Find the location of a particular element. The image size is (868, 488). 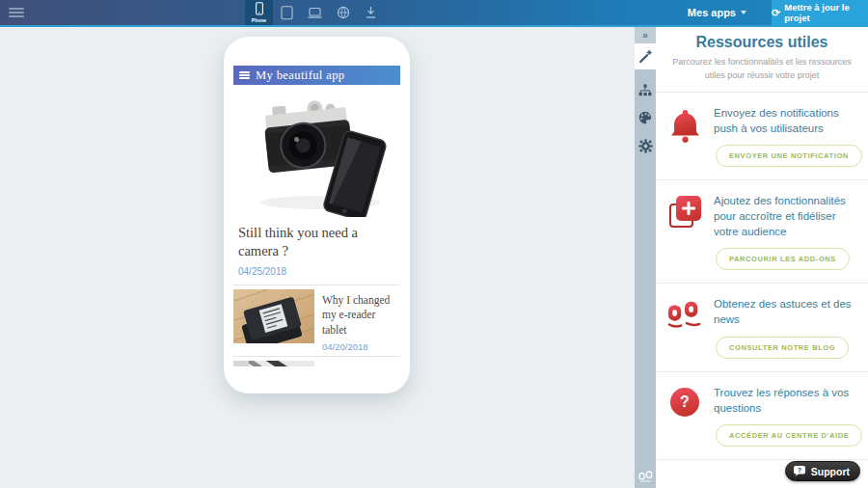

resource-item-help: ? Trouvez les réponses à vos questions A… is located at coordinates (762, 417).